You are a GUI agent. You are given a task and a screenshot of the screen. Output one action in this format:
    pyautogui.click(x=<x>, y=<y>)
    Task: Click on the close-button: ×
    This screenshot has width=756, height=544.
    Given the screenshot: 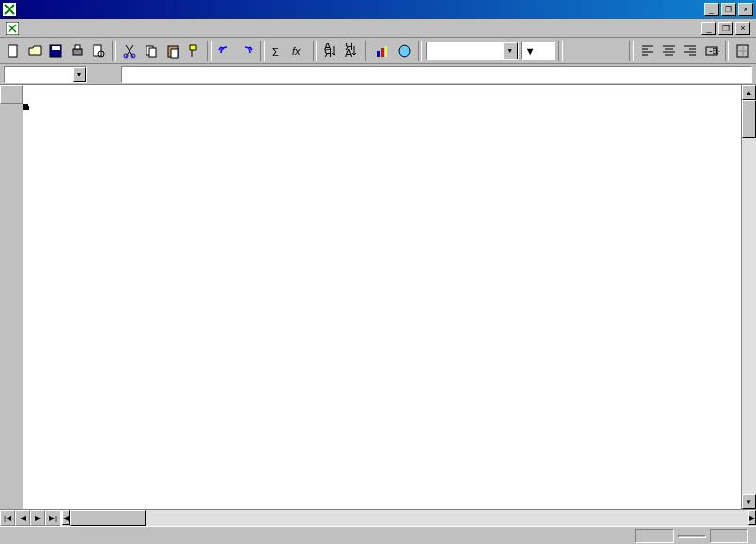 What is the action you would take?
    pyautogui.click(x=746, y=9)
    